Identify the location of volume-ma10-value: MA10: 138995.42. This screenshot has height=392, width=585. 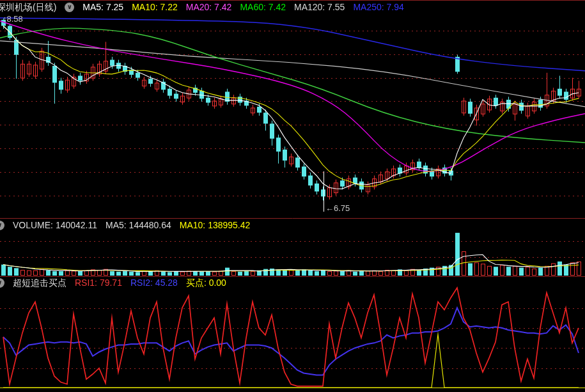
(215, 225).